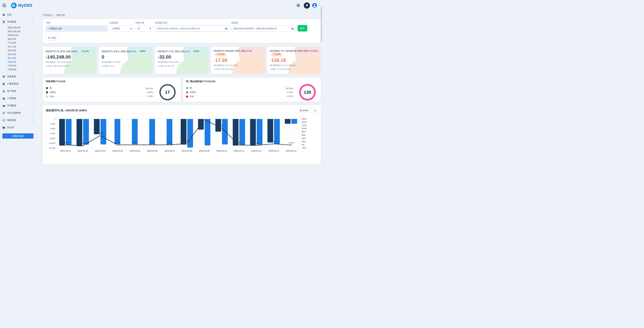  What do you see at coordinates (52, 148) in the screenshot?
I see `svg-text: -12,000` at bounding box center [52, 148].